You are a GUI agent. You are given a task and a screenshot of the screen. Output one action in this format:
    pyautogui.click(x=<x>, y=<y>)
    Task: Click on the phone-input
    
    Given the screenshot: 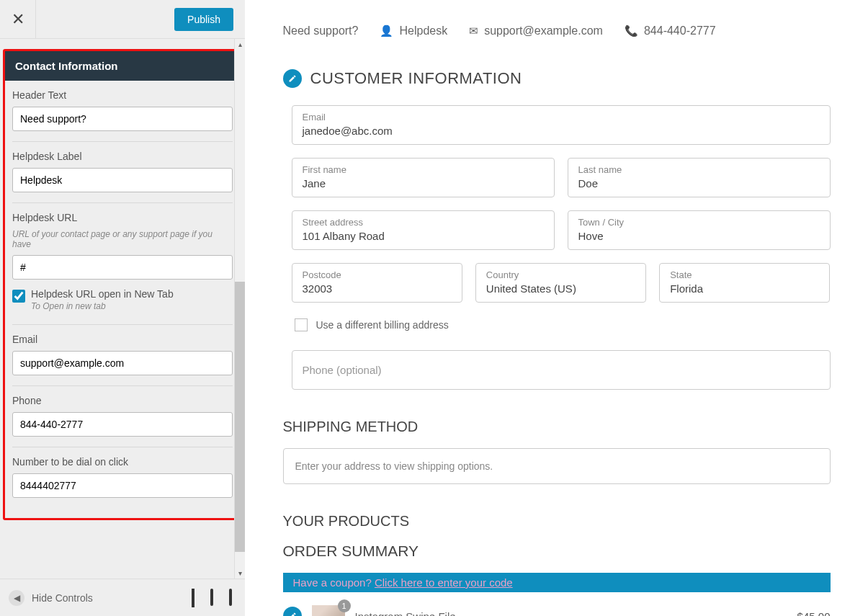 What is the action you would take?
    pyautogui.click(x=122, y=424)
    